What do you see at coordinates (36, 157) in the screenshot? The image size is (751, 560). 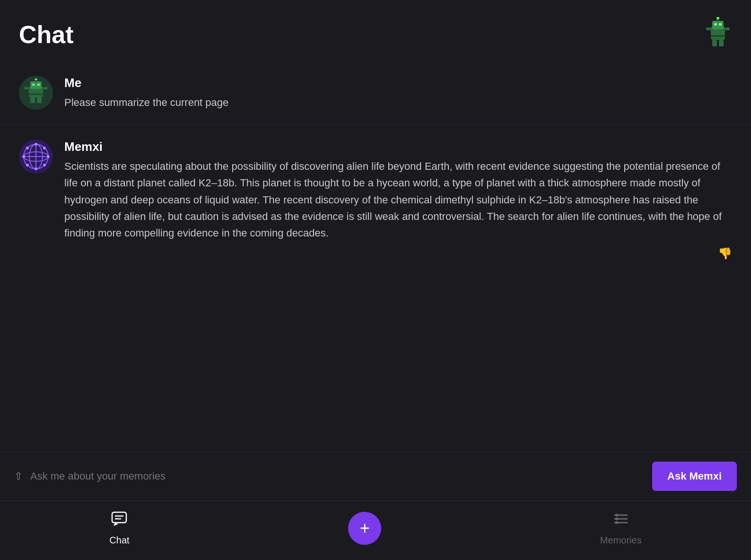 I see `avatar-memxi` at bounding box center [36, 157].